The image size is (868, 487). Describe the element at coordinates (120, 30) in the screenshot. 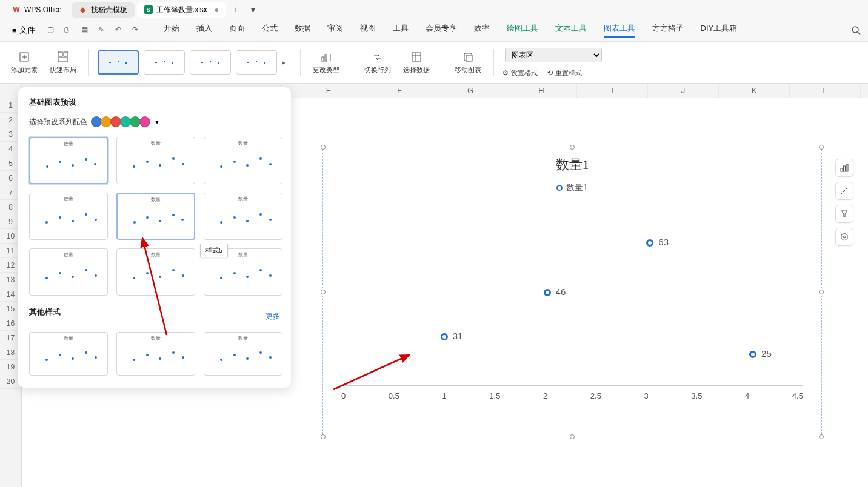

I see `undo-icon: ↶` at that location.